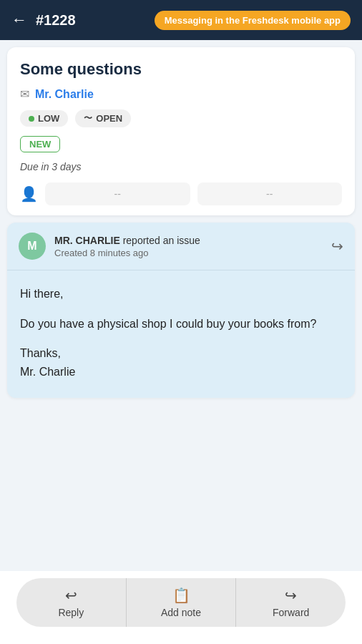  I want to click on reporter-name: MR. CHARLIE, so click(87, 240).